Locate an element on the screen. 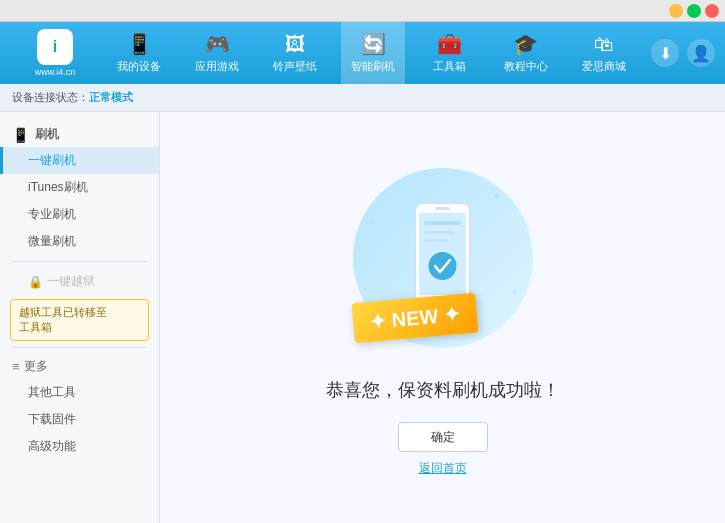 The height and width of the screenshot is (523, 725). nav-apps-games: 🎮 应用游戏 is located at coordinates (217, 53).